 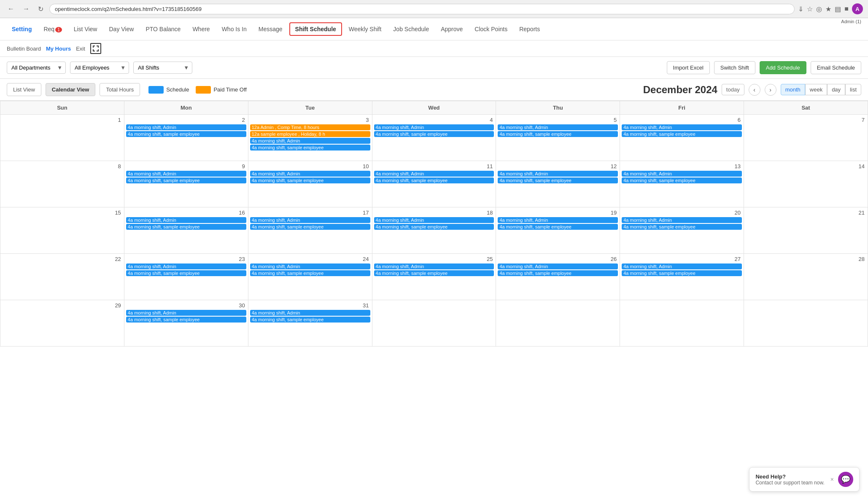 I want to click on user-avatar: A, so click(x=857, y=9).